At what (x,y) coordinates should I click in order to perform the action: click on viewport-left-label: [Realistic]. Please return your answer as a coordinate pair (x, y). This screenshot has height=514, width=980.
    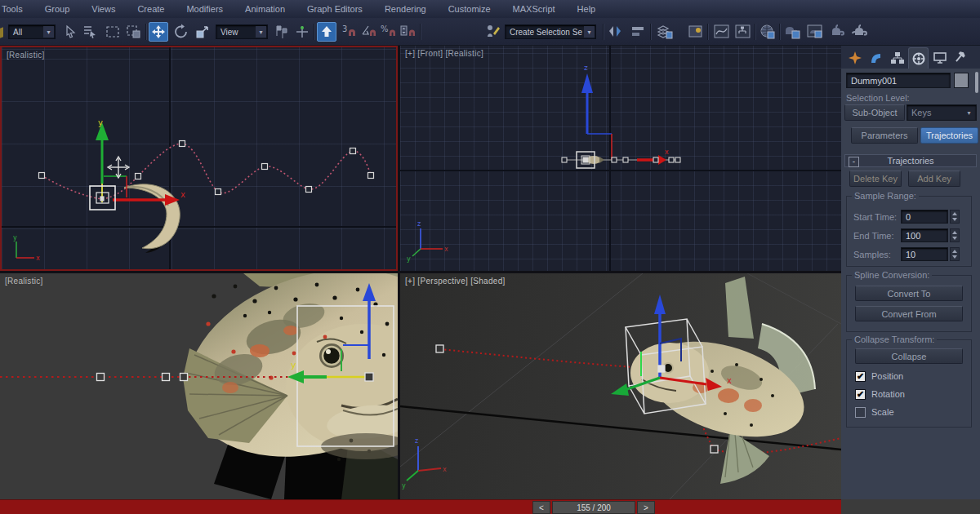
    Looking at the image, I should click on (24, 281).